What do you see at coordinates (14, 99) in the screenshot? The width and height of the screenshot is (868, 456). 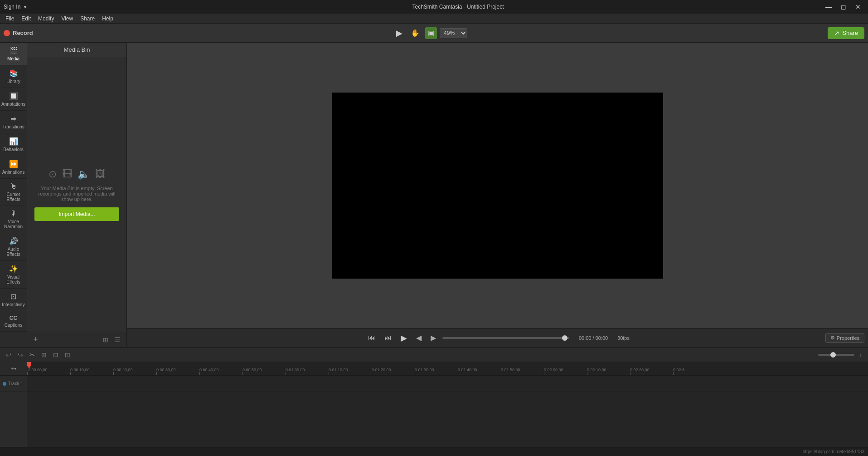 I see `sidebar-item-annotations: 🔲 Annotations` at bounding box center [14, 99].